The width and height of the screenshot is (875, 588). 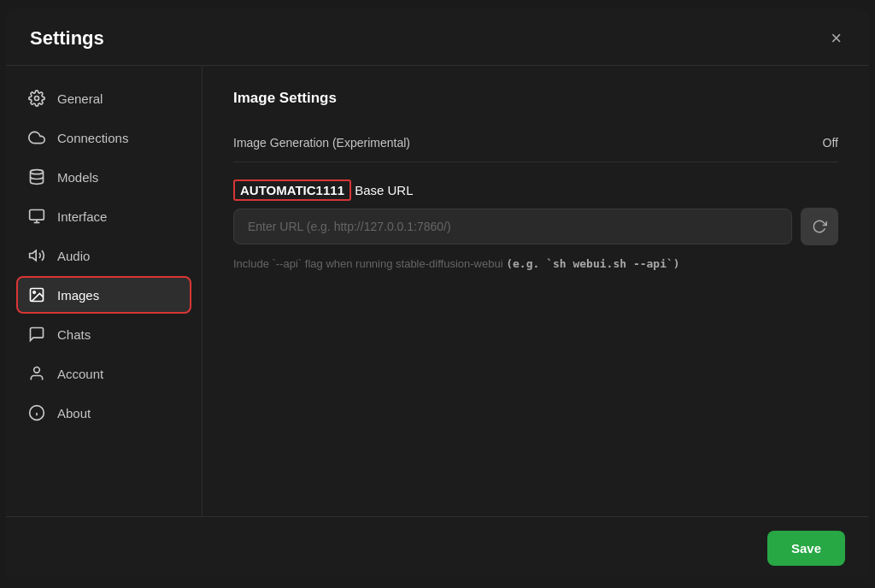 What do you see at coordinates (73, 256) in the screenshot?
I see `sidebar-item-audio-label: Audio` at bounding box center [73, 256].